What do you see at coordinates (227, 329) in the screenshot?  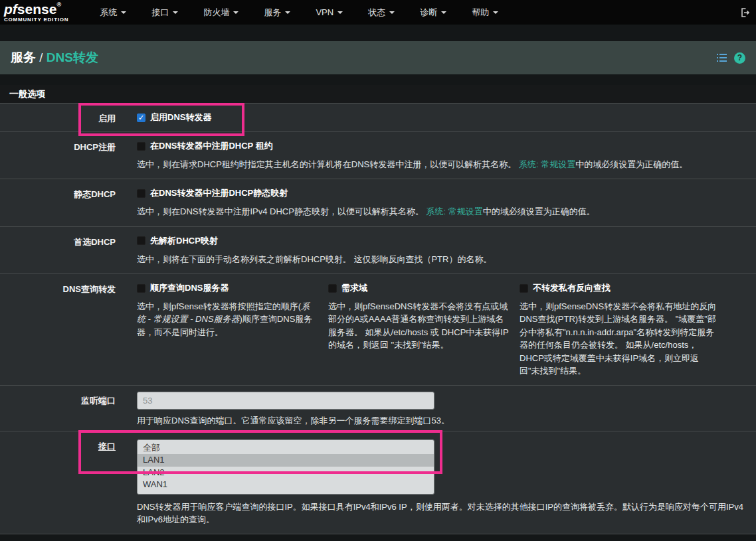 I see `query-forwarding-col-sequential: 顺序查询DNS服务器 选中，则pfSense转发器将按照指定的顺序(系统 - 常…` at bounding box center [227, 329].